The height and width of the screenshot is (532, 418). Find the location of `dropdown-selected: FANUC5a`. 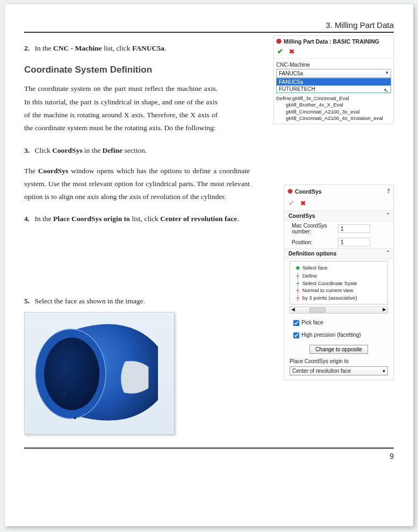

dropdown-selected: FANUC5a is located at coordinates (334, 73).